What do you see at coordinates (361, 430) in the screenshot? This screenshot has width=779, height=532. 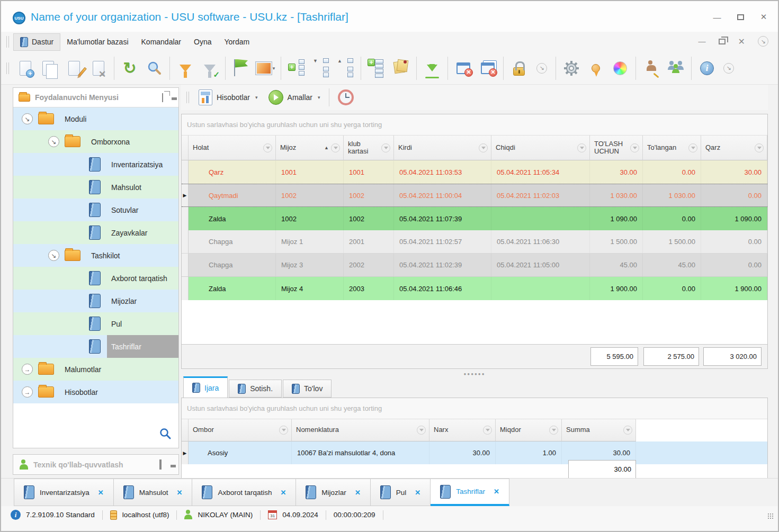 I see `column-header-nomenklatura: Nomenklatura` at bounding box center [361, 430].